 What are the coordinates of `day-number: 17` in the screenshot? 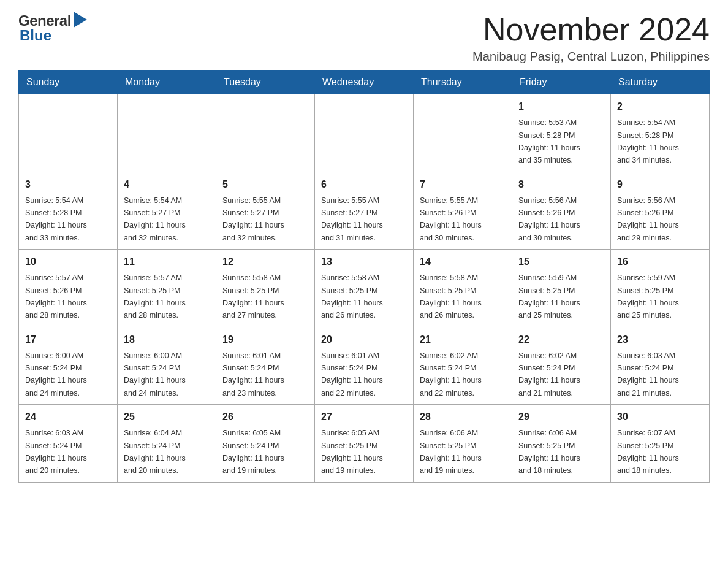 It's located at (68, 340).